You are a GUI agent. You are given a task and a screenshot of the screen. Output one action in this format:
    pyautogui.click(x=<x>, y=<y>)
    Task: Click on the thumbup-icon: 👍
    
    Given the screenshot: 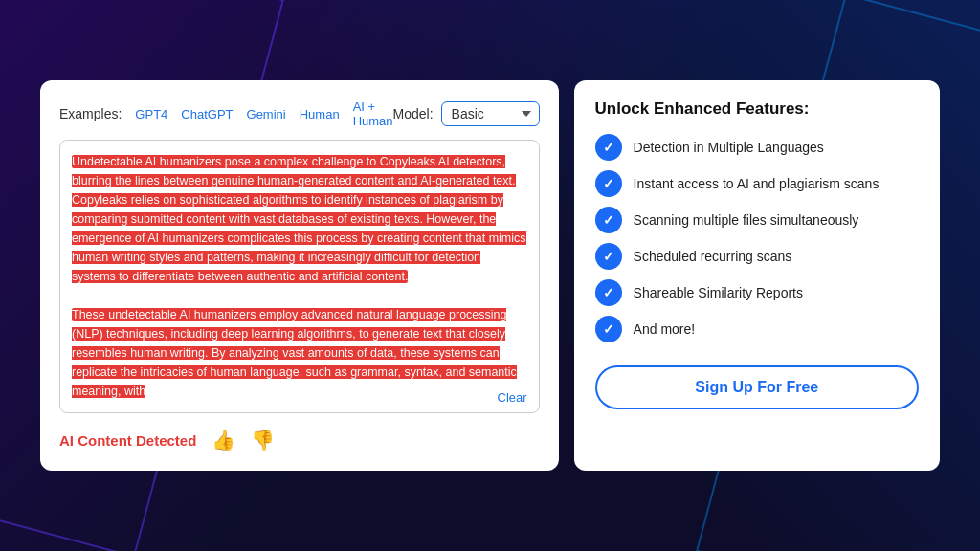 What is the action you would take?
    pyautogui.click(x=224, y=440)
    